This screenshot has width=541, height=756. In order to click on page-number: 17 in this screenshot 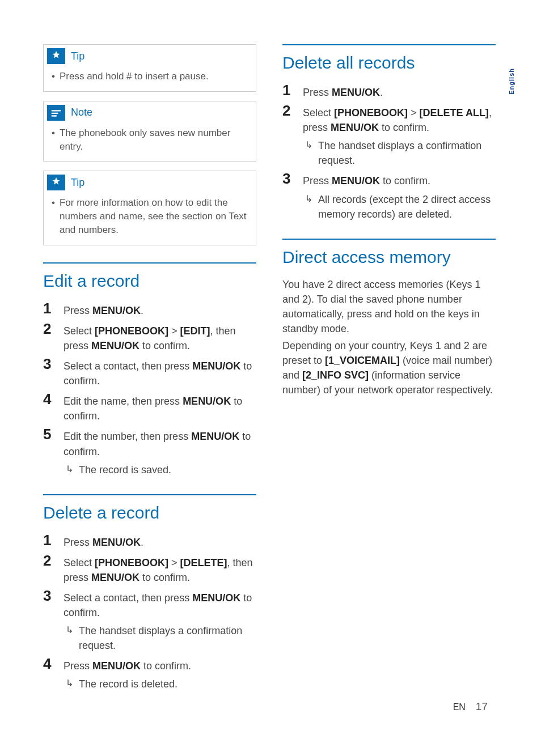, I will do `click(482, 707)`.